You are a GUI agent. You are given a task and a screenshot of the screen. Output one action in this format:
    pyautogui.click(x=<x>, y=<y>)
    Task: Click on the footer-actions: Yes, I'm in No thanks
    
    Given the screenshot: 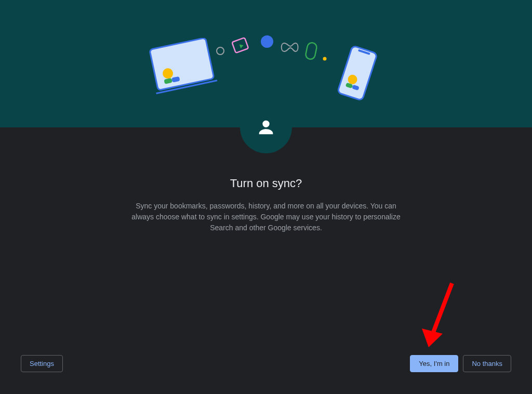 What is the action you would take?
    pyautogui.click(x=460, y=364)
    